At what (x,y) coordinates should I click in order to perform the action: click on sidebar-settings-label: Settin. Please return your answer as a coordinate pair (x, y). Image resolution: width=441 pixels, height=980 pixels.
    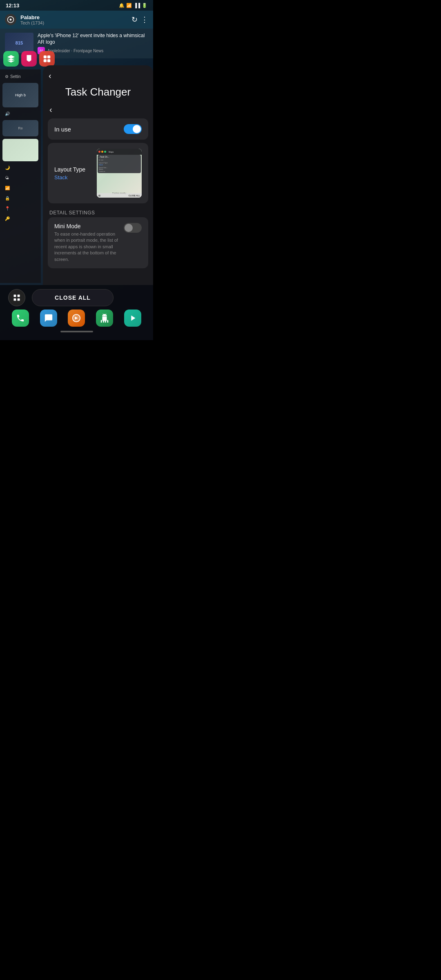
    Looking at the image, I should click on (16, 77).